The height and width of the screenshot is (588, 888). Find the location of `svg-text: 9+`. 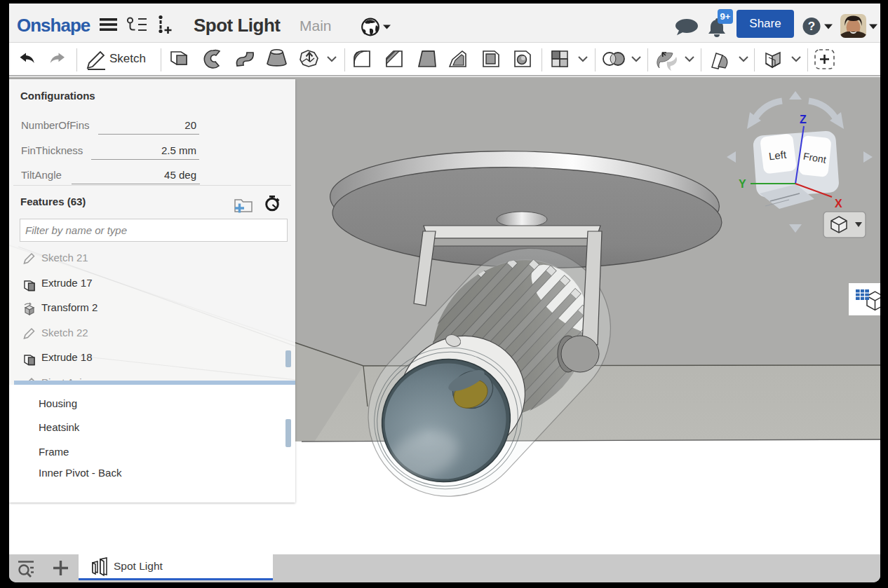

svg-text: 9+ is located at coordinates (725, 17).